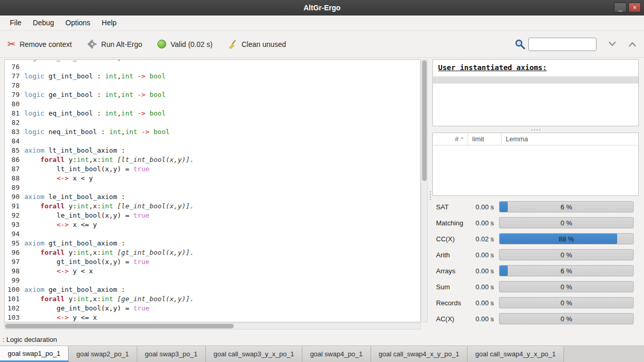 The height and width of the screenshot is (362, 644). Describe the element at coordinates (213, 262) in the screenshot. I see `code-line: 97 gt_int_bool(x,y) = true` at that location.